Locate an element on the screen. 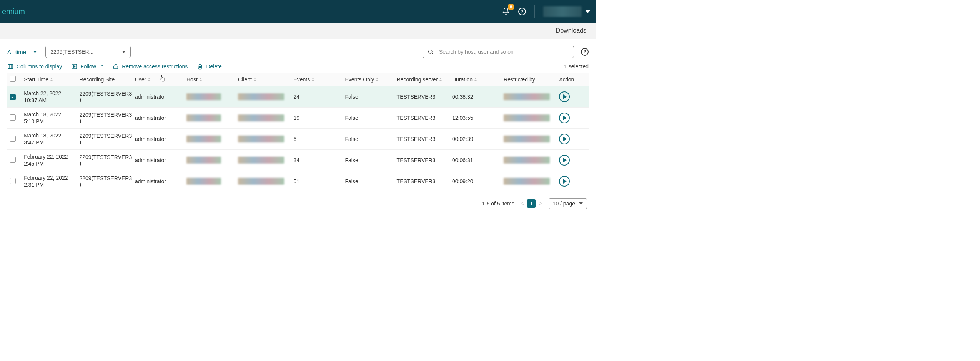 This screenshot has width=980, height=361. columns-icon is located at coordinates (10, 66).